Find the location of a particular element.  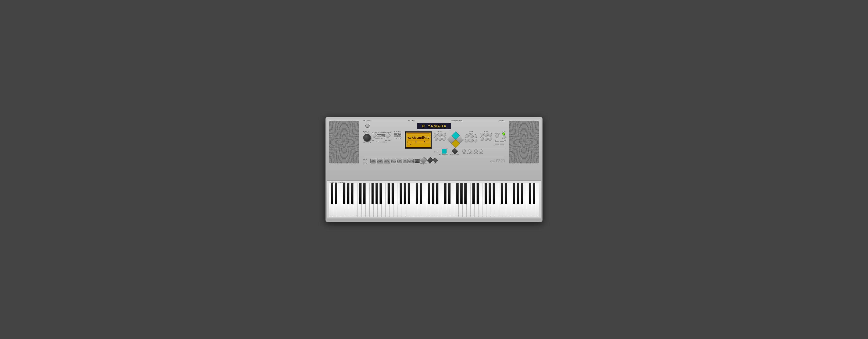

phrase-repeat-label: PHRASE REPEAT is located at coordinates (381, 142).